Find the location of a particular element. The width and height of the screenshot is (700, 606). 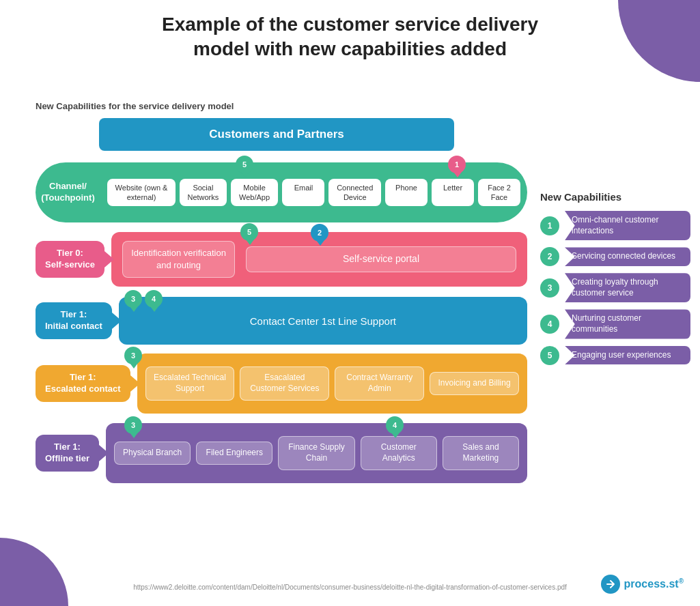

pin-channel-1: 1 is located at coordinates (458, 167).